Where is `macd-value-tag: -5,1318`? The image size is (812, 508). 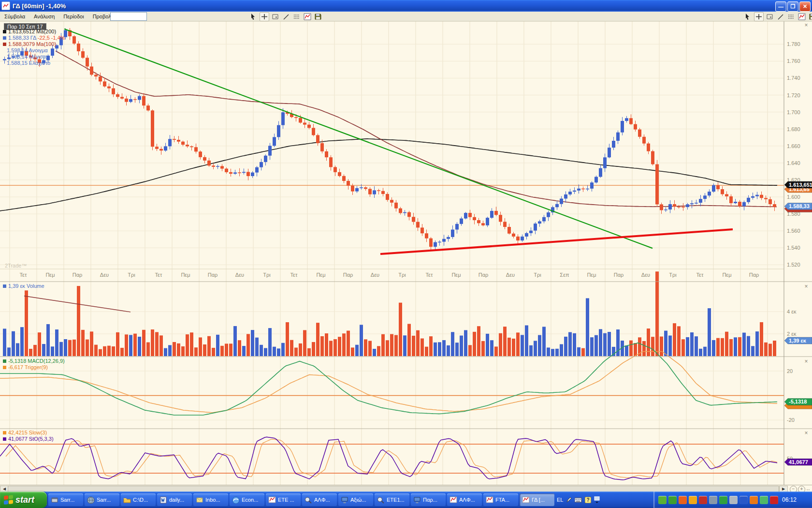 macd-value-tag: -5,1318 is located at coordinates (798, 402).